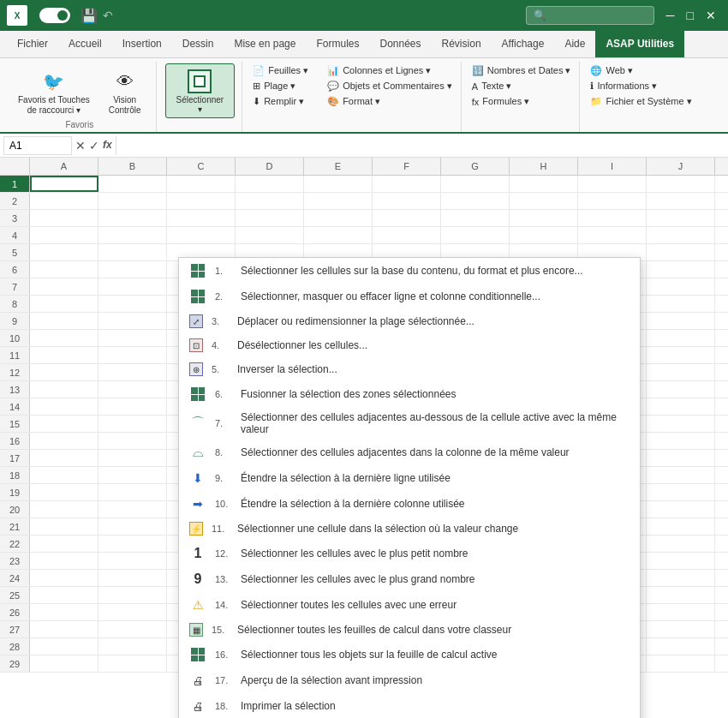 The image size is (728, 718). What do you see at coordinates (462, 44) in the screenshot?
I see `tab-revision: Révision` at bounding box center [462, 44].